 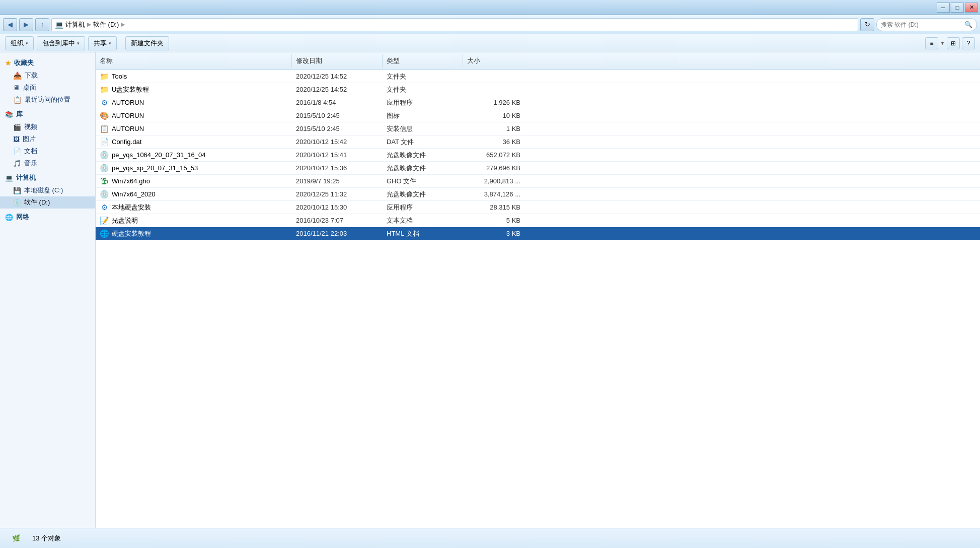 What do you see at coordinates (538, 61) in the screenshot?
I see `file-list-header: 名称 修改日期 类型 大小` at bounding box center [538, 61].